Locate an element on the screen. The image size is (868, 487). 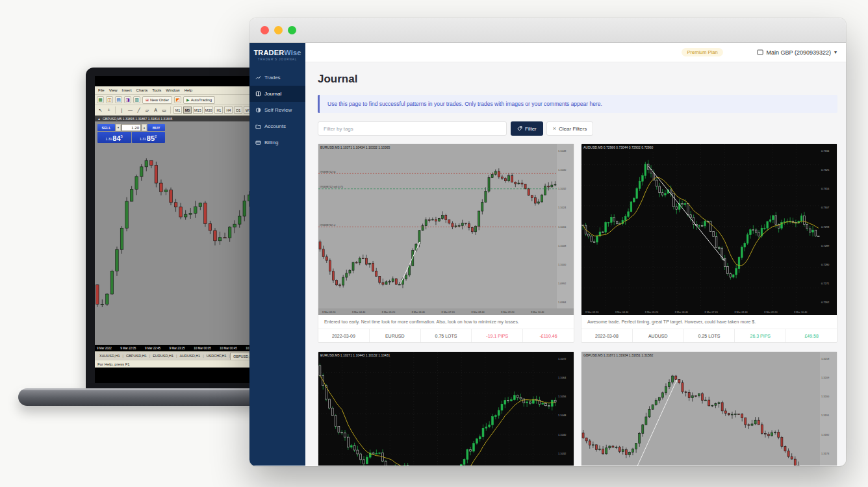
svg-text: 8 Mar 03:20 is located at coordinates (329, 312).